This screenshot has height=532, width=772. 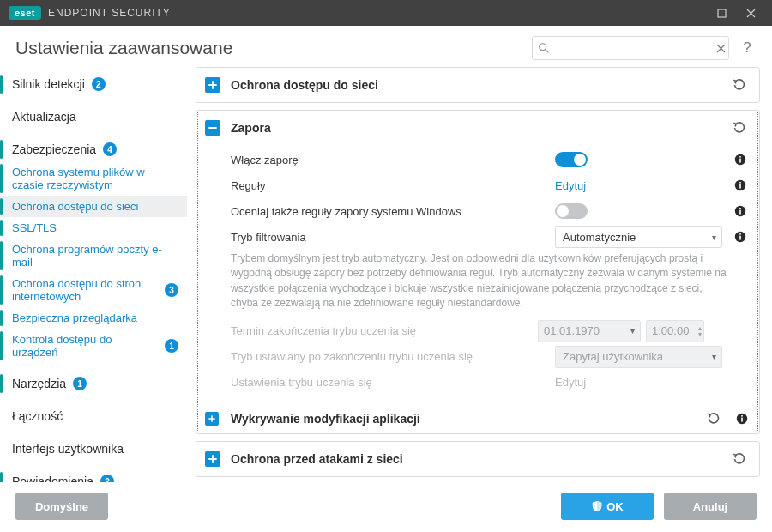 I want to click on sidebar-item-label: Silnik detekcji, so click(x=48, y=84).